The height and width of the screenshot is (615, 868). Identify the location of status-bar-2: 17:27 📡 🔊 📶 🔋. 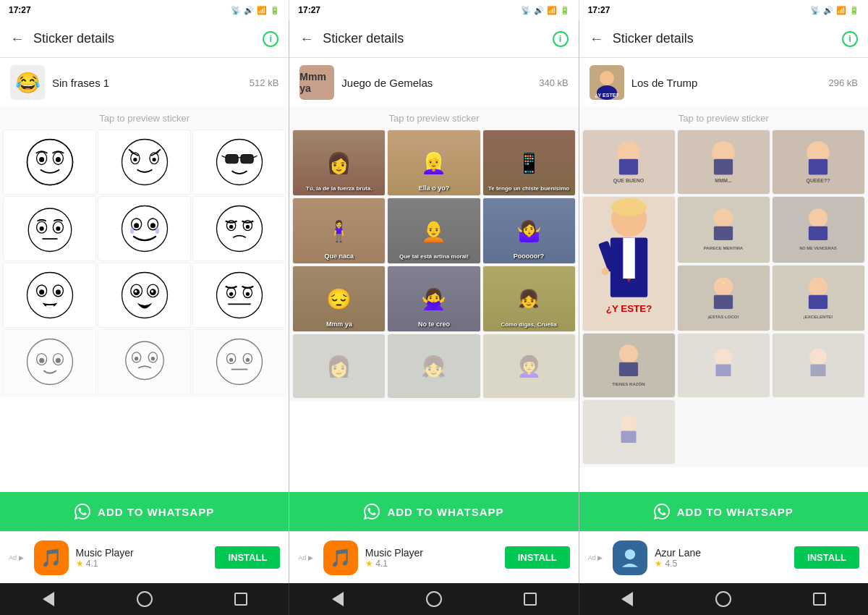
(434, 10).